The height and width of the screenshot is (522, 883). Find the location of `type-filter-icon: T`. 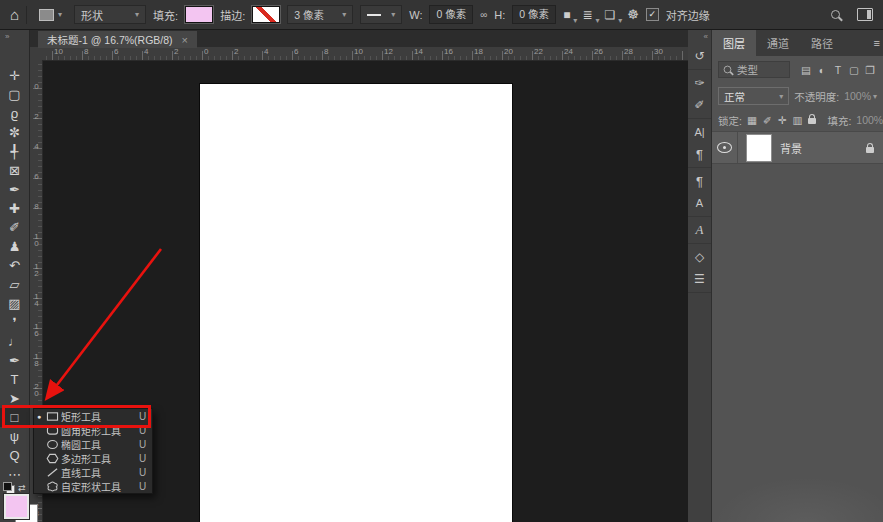

type-filter-icon: T is located at coordinates (838, 70).